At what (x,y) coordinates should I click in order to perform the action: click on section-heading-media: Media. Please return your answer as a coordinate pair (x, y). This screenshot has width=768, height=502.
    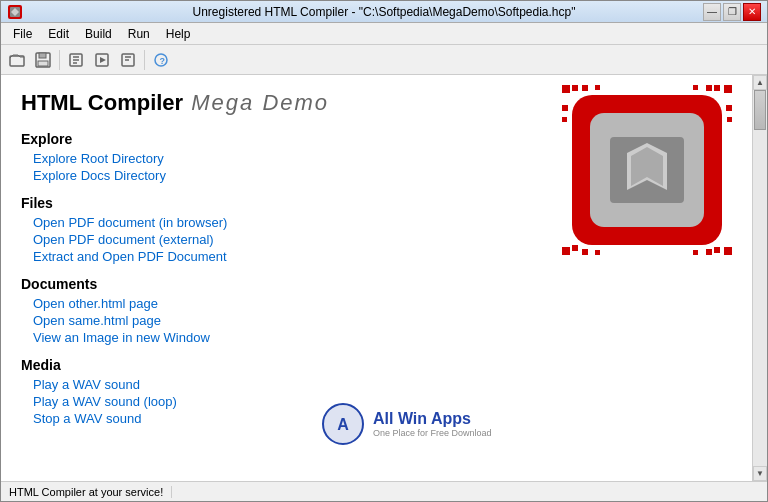
    Looking at the image, I should click on (376, 365).